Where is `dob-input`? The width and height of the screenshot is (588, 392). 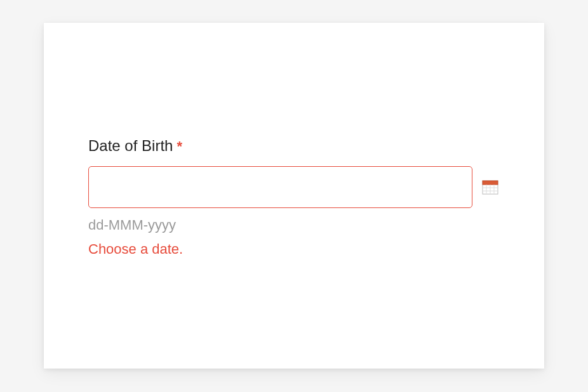 dob-input is located at coordinates (281, 187).